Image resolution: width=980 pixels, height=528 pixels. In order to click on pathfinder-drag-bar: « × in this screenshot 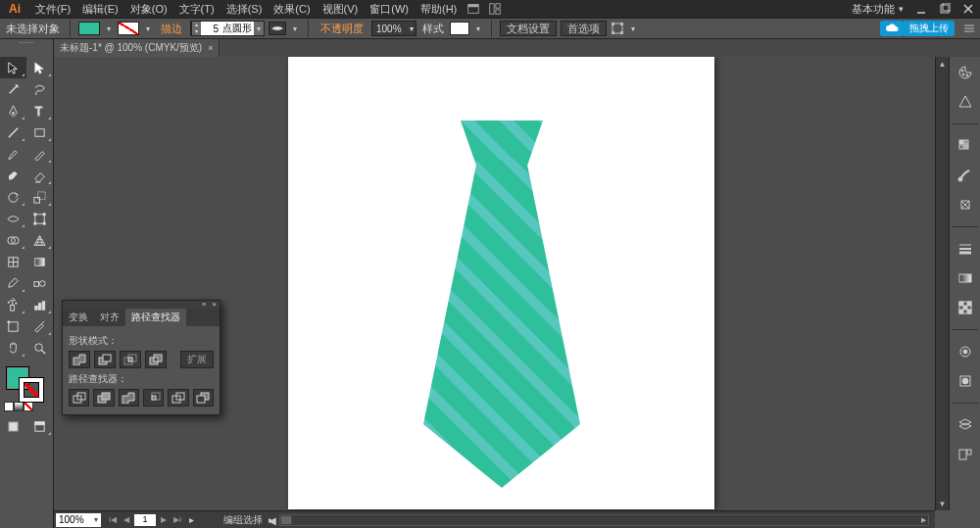, I will do `click(141, 305)`.